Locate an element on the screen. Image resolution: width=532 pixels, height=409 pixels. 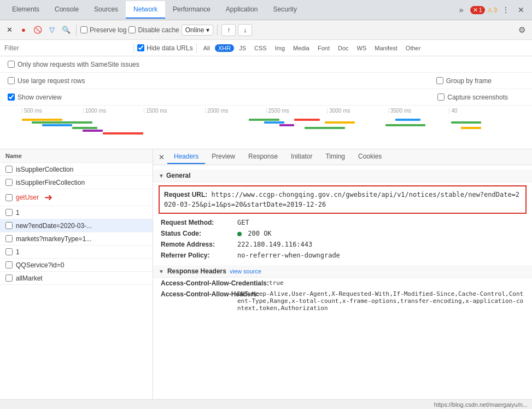
filter-manifest: Manifest is located at coordinates (386, 48).